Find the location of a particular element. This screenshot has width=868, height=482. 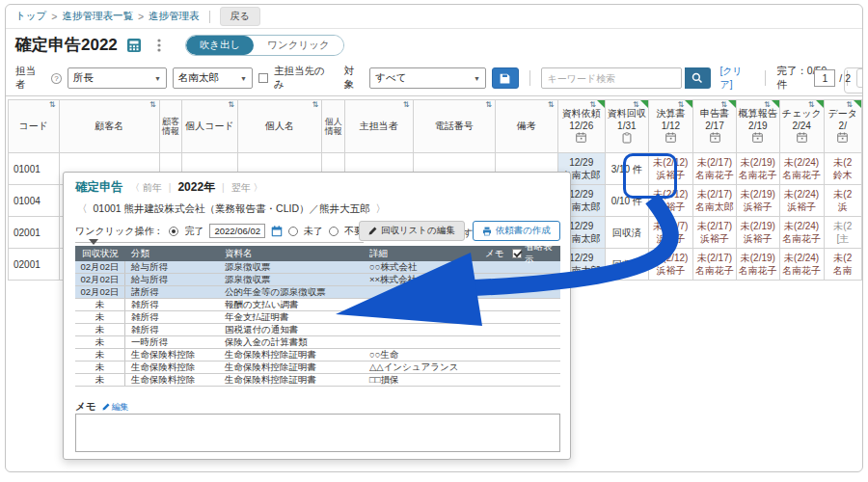

clear-link: [クリア] is located at coordinates (738, 78).